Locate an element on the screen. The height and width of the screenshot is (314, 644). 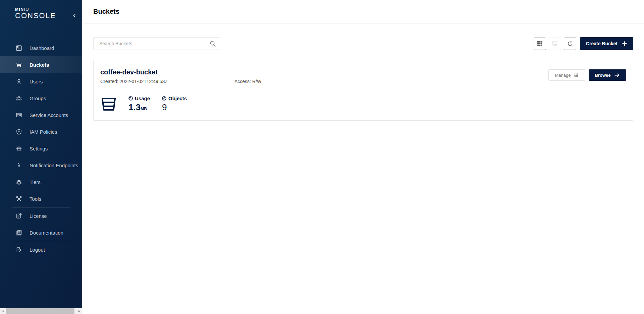
sidebar: MINIO CONSOLE Dashboard Buckets is located at coordinates (41, 157).